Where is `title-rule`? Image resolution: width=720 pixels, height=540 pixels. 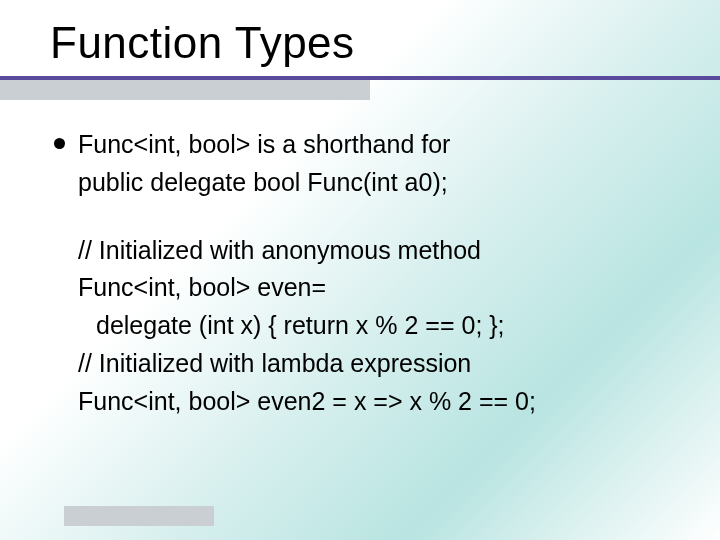 title-rule is located at coordinates (360, 88).